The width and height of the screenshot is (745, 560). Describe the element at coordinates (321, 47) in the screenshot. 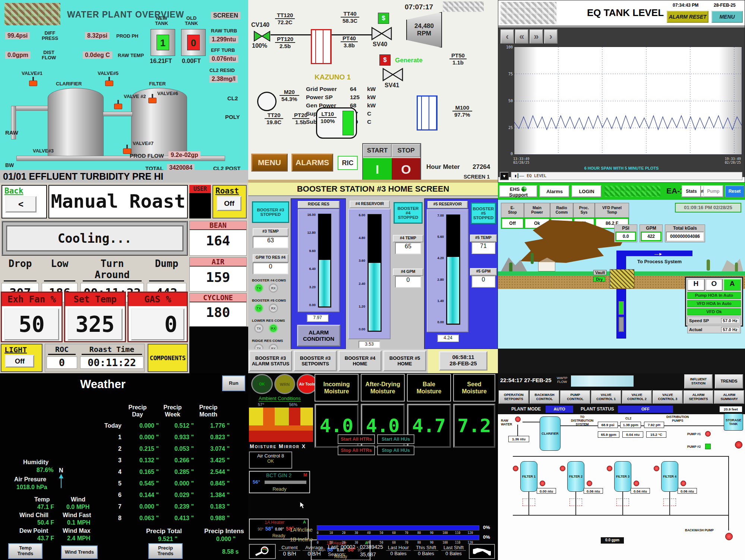

I see `evaporator-hx` at that location.